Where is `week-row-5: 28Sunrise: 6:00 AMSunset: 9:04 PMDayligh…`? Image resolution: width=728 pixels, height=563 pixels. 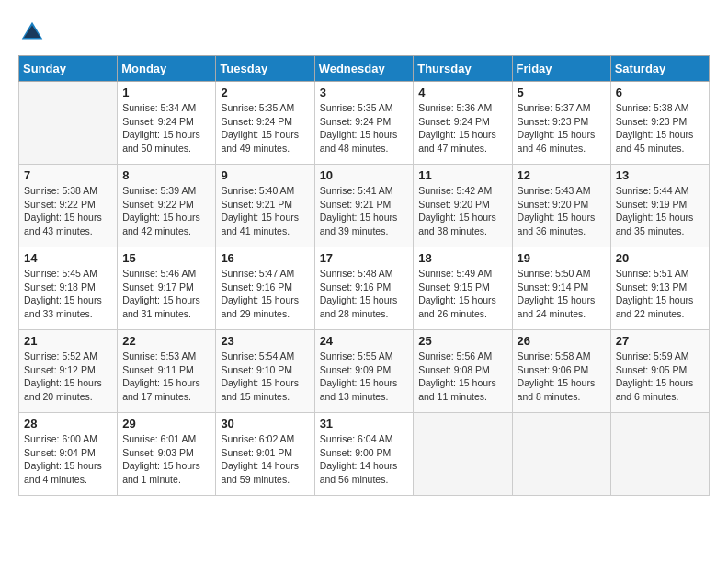
week-row-5: 28Sunrise: 6:00 AMSunset: 9:04 PMDayligh… is located at coordinates (364, 454).